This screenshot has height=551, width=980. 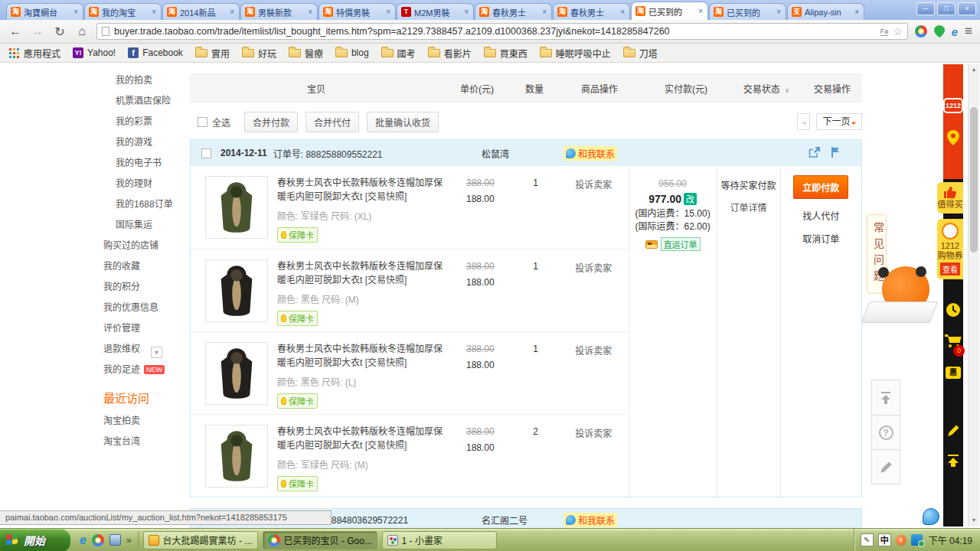 What do you see at coordinates (885, 32) in the screenshot?
I see `translate-icon: Fa` at bounding box center [885, 32].